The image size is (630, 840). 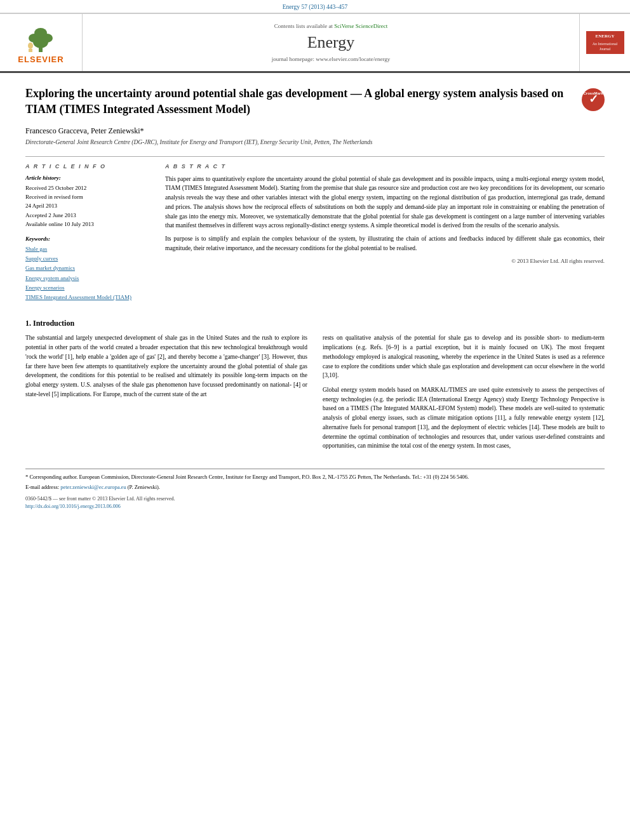 What do you see at coordinates (89, 268) in the screenshot?
I see `keyword-2: Gas market dynamics` at bounding box center [89, 268].